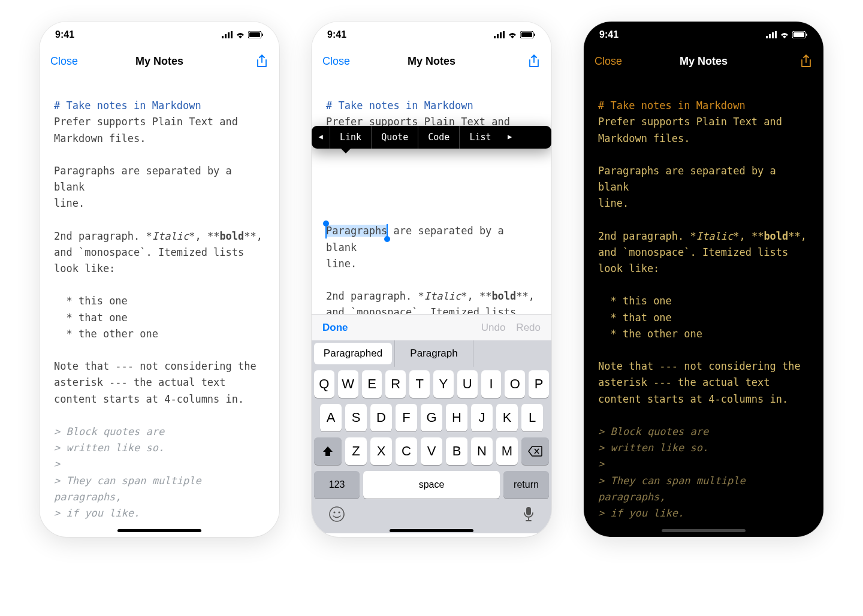 The width and height of the screenshot is (863, 616). I want to click on key: O, so click(515, 384).